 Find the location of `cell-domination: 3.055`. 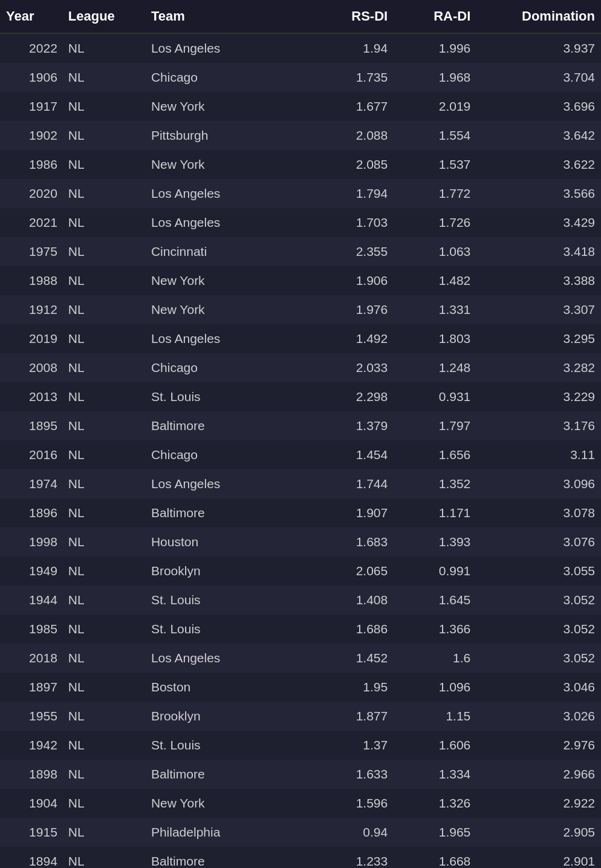

cell-domination: 3.055 is located at coordinates (539, 571).